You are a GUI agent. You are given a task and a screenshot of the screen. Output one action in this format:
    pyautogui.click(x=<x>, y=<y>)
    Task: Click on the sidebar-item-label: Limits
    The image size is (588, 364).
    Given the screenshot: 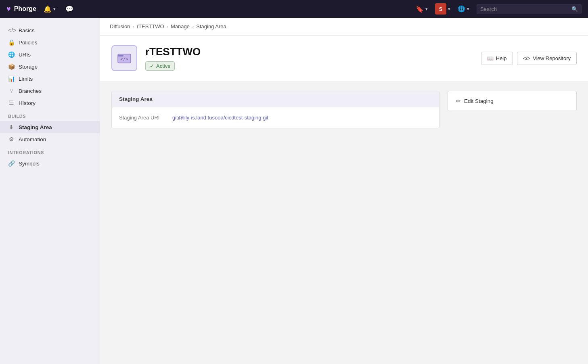 What is the action you would take?
    pyautogui.click(x=26, y=79)
    